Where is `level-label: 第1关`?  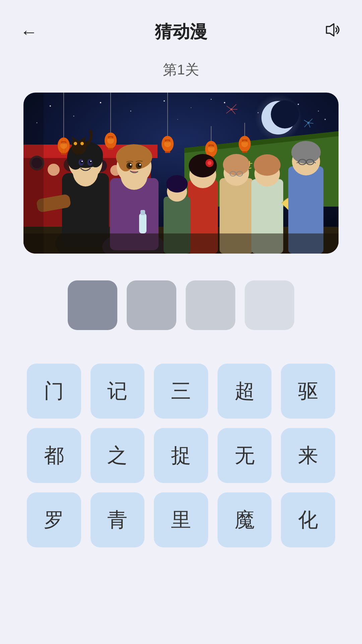 level-label: 第1关 is located at coordinates (181, 70).